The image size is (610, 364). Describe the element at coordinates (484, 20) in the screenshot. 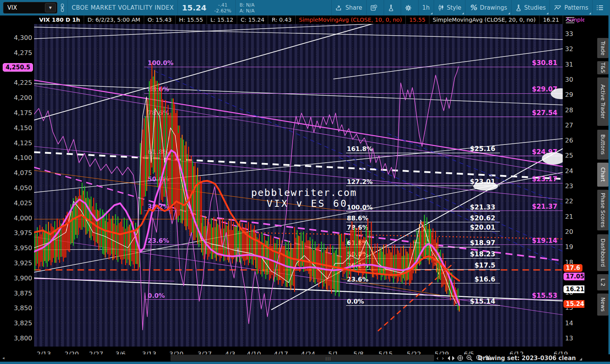

I see `sma20-label: SimpleMovingAvg (CLOSE, 20, 0, no)` at that location.